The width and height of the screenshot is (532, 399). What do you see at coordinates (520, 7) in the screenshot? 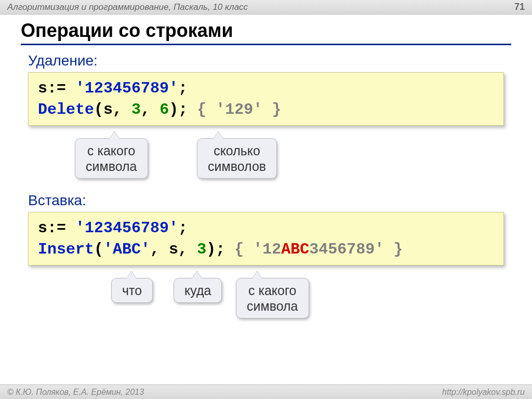
I see `page-number: 71` at bounding box center [520, 7].